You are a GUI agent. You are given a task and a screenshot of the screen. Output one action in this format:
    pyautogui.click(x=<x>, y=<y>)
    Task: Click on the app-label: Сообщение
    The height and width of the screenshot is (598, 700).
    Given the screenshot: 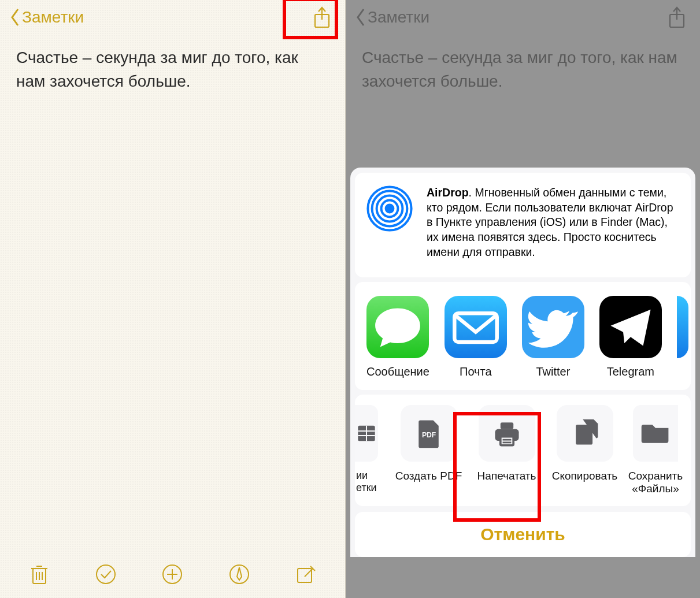 What is the action you would take?
    pyautogui.click(x=398, y=372)
    